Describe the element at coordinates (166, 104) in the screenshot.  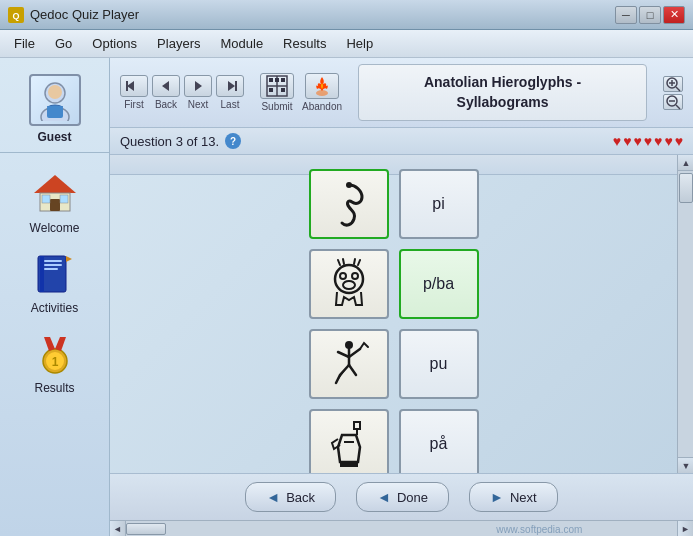
I see `back-button-label: Back` at that location.